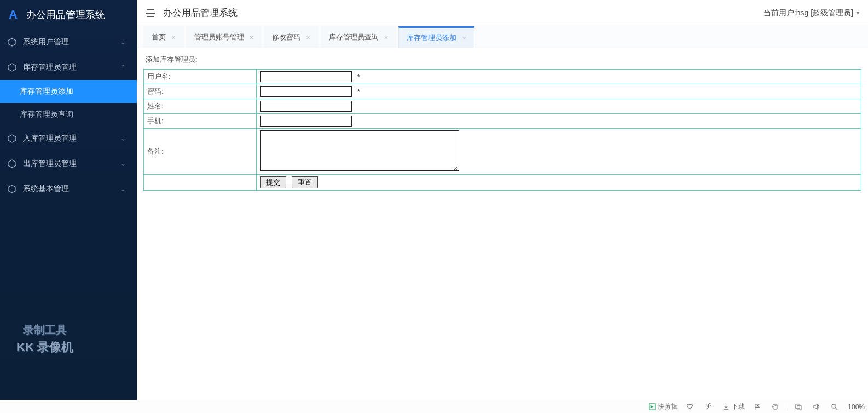 This screenshot has height=413, width=868. Describe the element at coordinates (68, 15) in the screenshot. I see `sidebar-header: A 办公用品管理系统` at that location.